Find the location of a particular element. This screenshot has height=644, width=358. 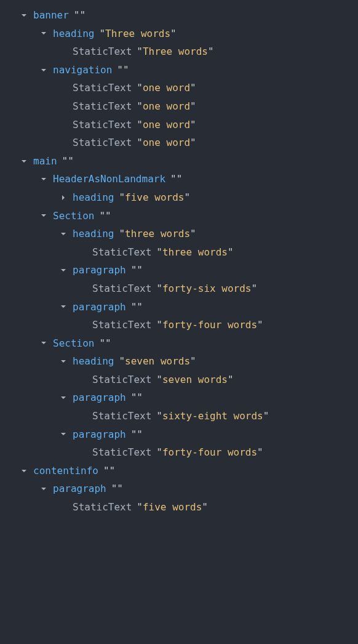

node-text: sixty-eight words is located at coordinates (213, 416).